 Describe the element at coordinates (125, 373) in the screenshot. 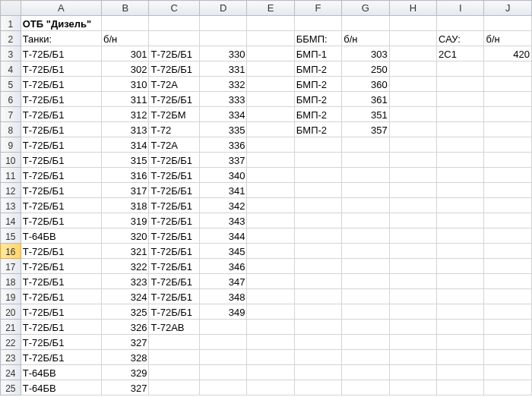

I see `cell-B24: 329` at that location.